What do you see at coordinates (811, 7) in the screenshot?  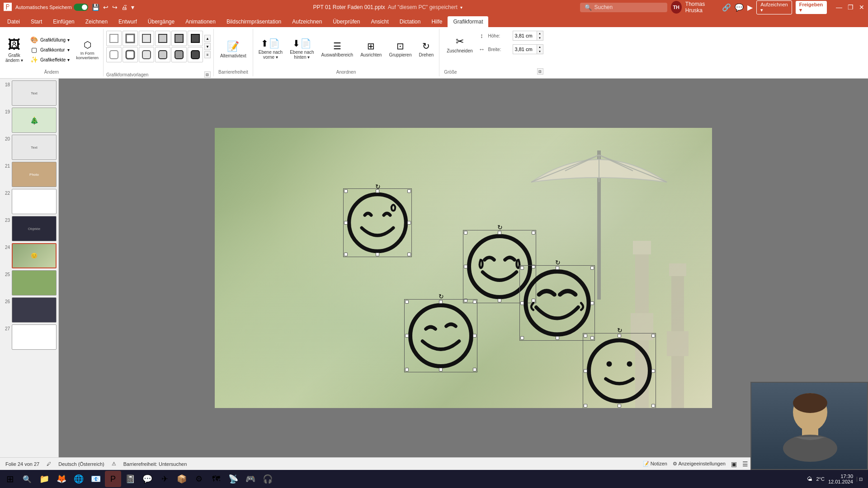 I see `share-btn: Freigeben ▾` at bounding box center [811, 7].